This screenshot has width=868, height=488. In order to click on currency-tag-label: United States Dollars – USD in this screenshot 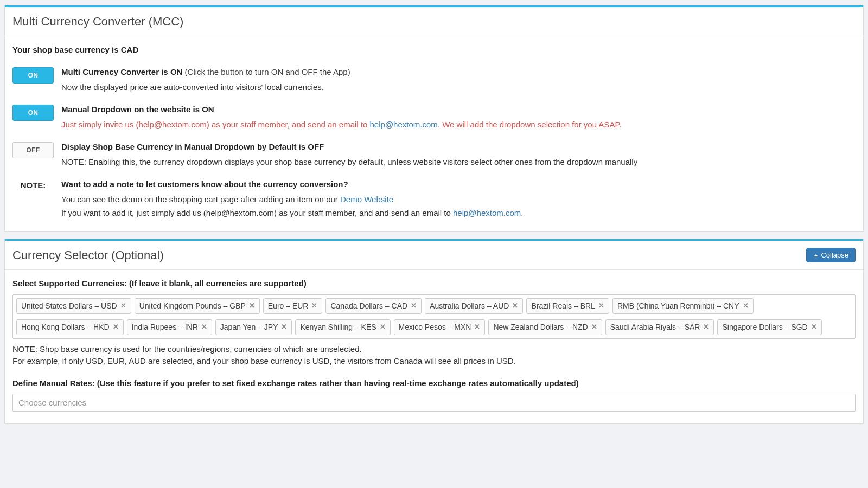, I will do `click(69, 306)`.